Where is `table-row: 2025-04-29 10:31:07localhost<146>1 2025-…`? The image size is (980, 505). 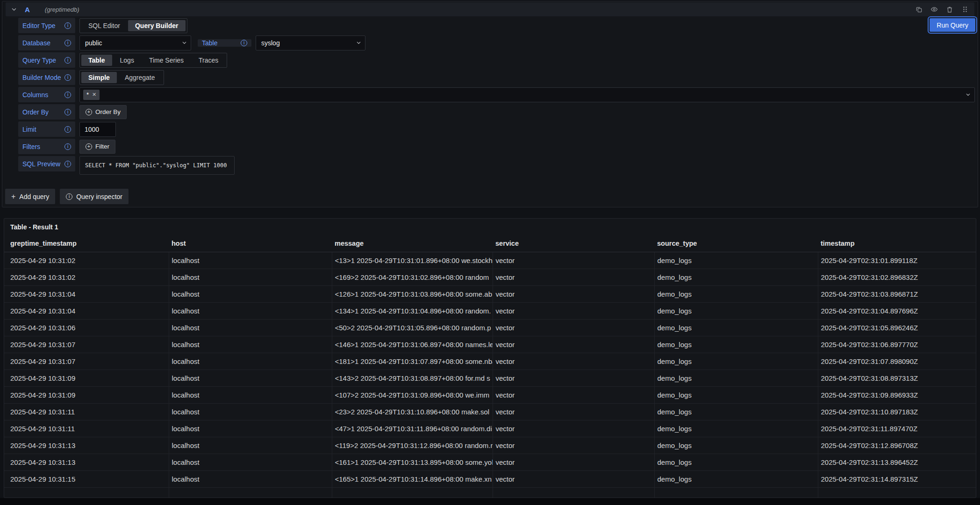
table-row: 2025-04-29 10:31:07localhost<146>1 2025-… is located at coordinates (490, 344).